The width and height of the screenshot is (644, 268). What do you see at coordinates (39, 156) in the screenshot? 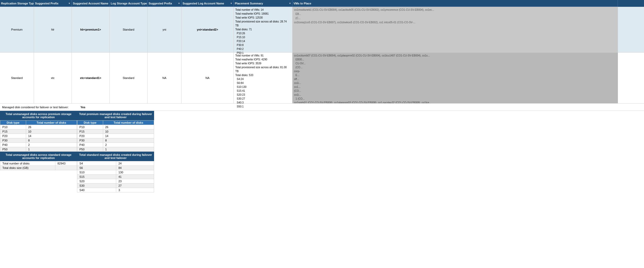
I see `unmanaged-standard-title: Total unmanaged disks across standard st…` at bounding box center [39, 156].